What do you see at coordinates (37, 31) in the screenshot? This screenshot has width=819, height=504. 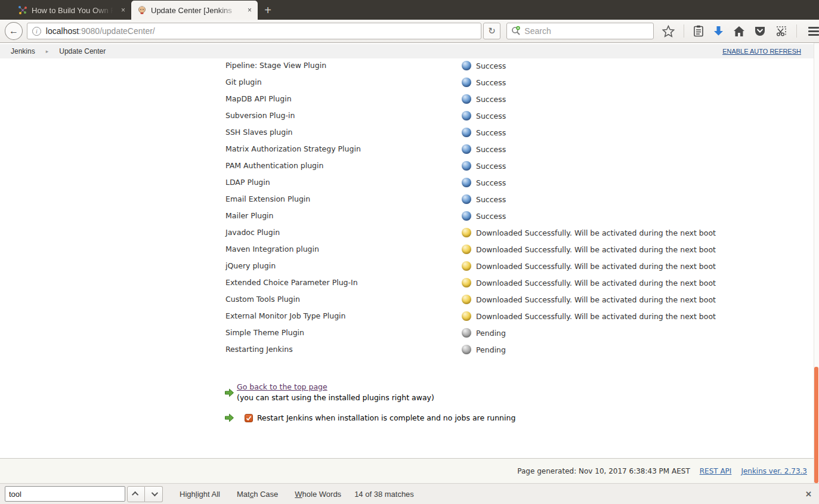 I see `page-info-icon: i` at bounding box center [37, 31].